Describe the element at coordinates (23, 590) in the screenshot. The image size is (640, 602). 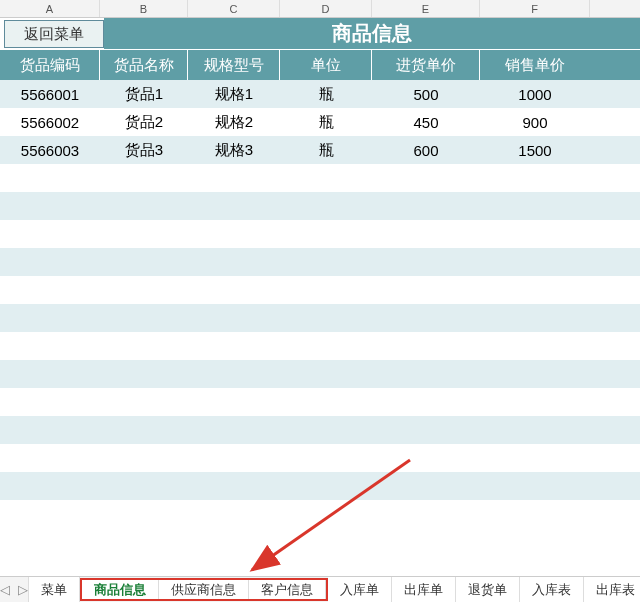
I see `tab-next-icon: ▷` at that location.